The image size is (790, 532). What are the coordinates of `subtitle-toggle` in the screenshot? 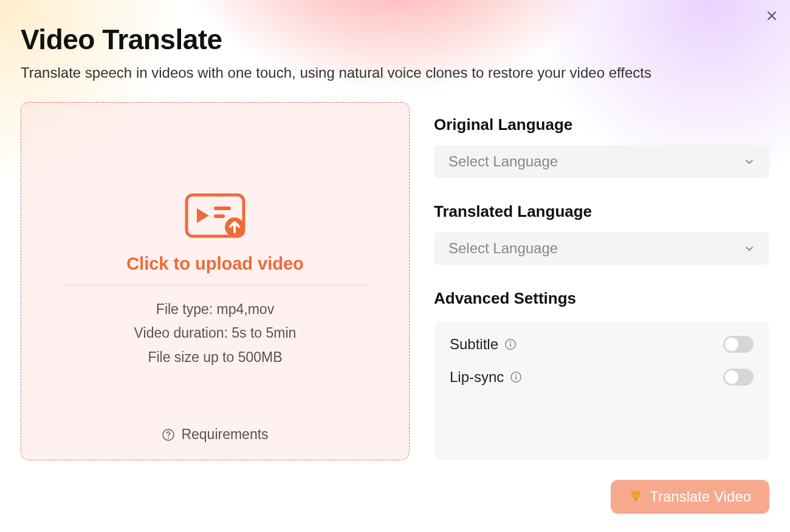 It's located at (738, 344).